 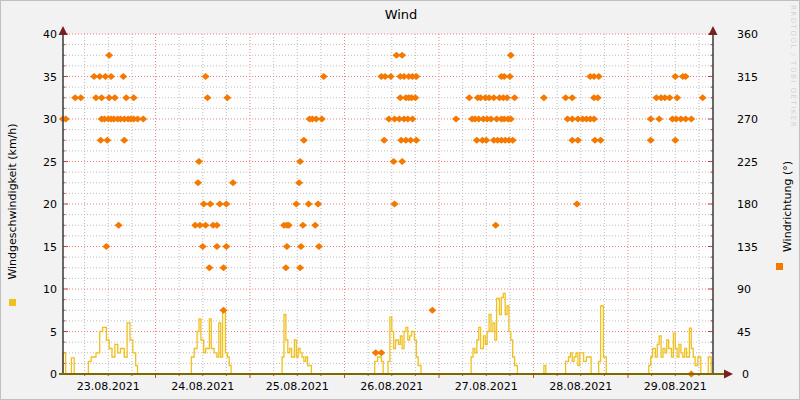 What do you see at coordinates (392, 386) in the screenshot?
I see `x-date-tick-label: 26.08.2021` at bounding box center [392, 386].